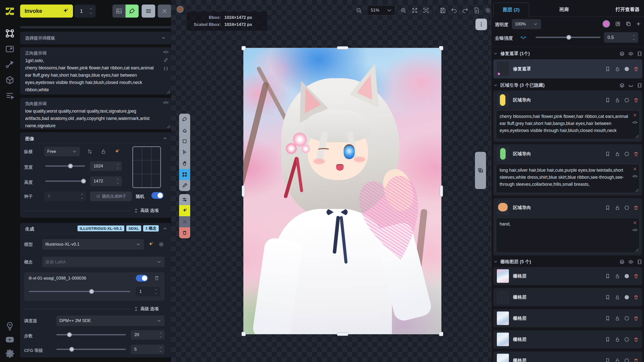 This screenshot has width=644, height=362. What do you see at coordinates (10, 33) in the screenshot?
I see `rail-canvas-tab` at bounding box center [10, 33].